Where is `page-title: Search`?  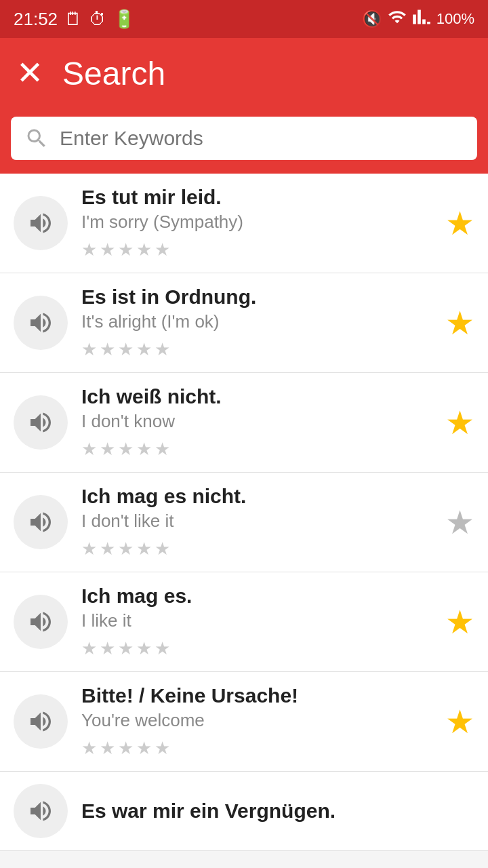 page-title: Search is located at coordinates (114, 73).